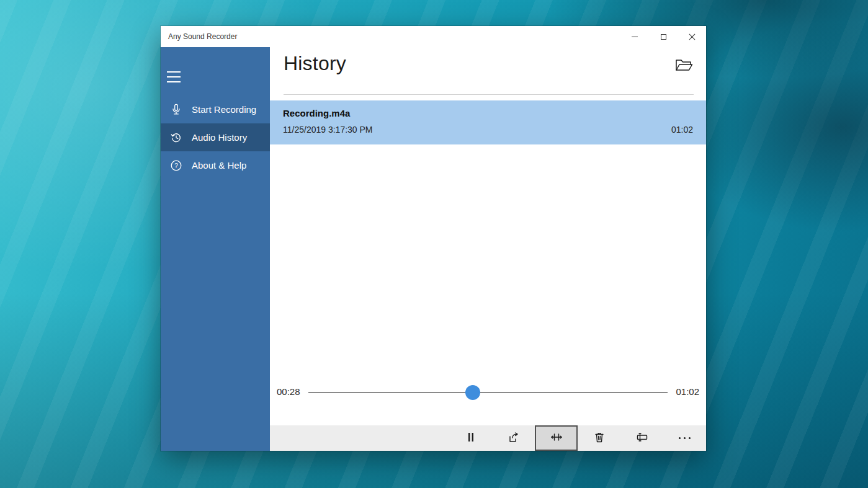 The height and width of the screenshot is (488, 868). Describe the element at coordinates (635, 37) in the screenshot. I see `minimize-button` at that location.